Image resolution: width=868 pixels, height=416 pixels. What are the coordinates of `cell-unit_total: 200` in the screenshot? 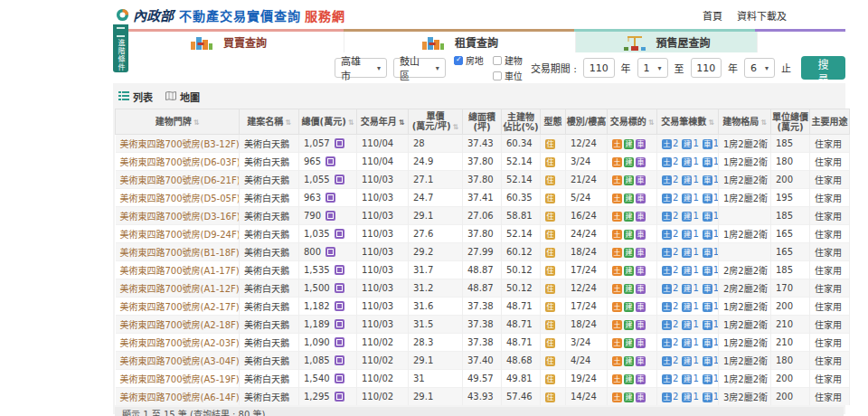 It's located at (790, 379).